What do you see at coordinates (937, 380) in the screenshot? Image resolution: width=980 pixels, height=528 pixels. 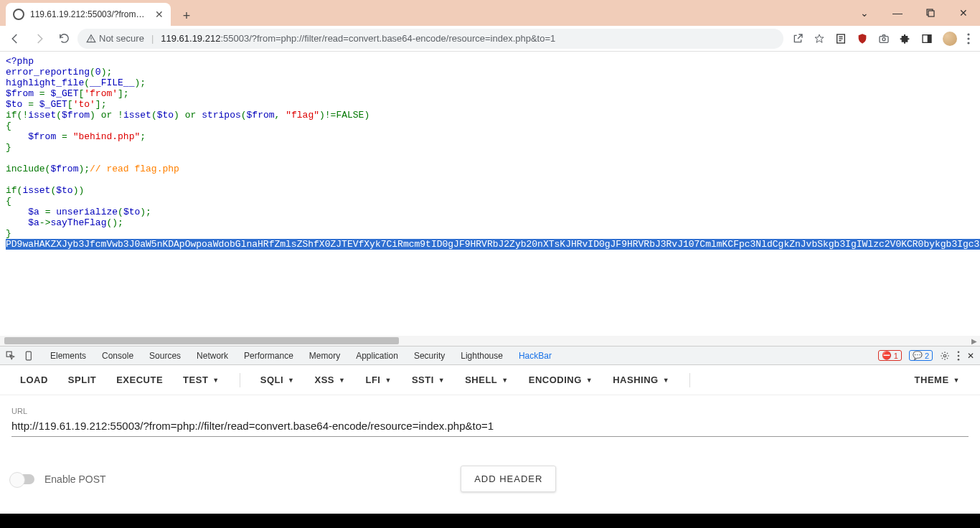 I see `theme-dropdown: THEME▼` at bounding box center [937, 380].